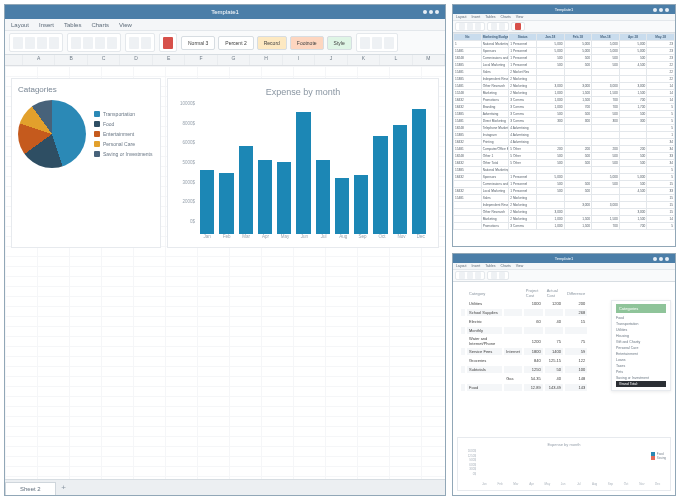  What do you see at coordinates (52, 134) in the screenshot?
I see `pie-chart` at bounding box center [52, 134].